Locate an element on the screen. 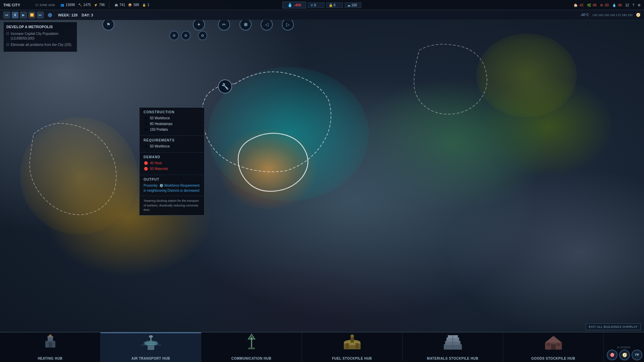 The width and height of the screenshot is (644, 362). resource-lock: 🔒 1 is located at coordinates (146, 5).